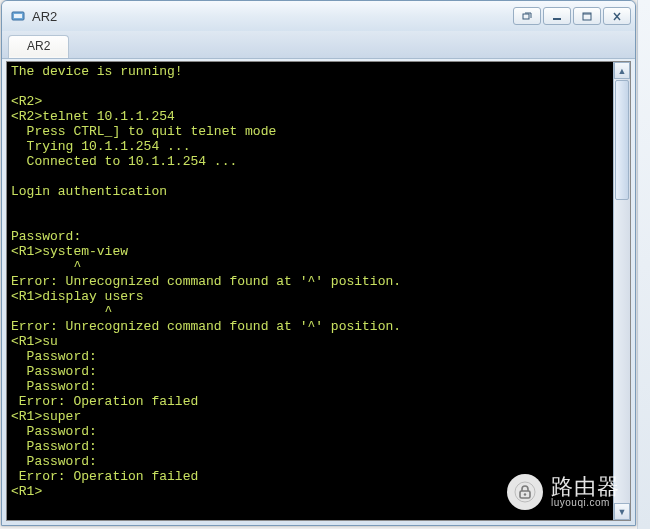  What do you see at coordinates (318, 45) in the screenshot?
I see `tab-bar: AR2` at bounding box center [318, 45].